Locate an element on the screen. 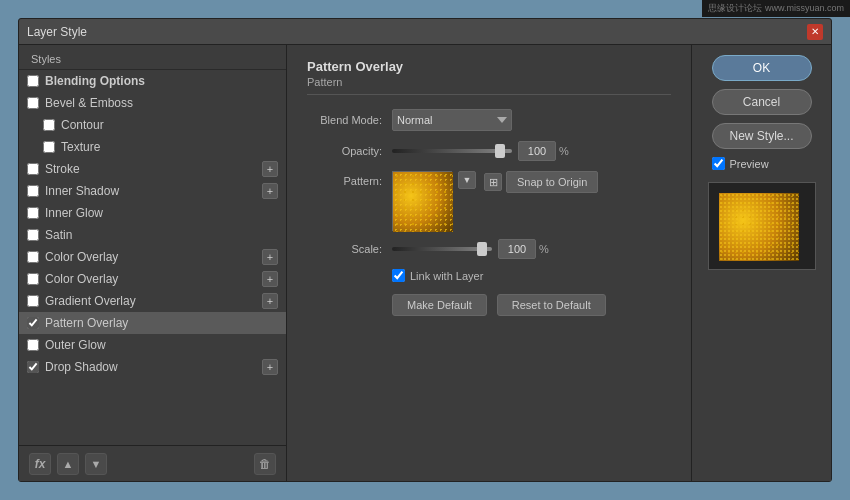 Image resolution: width=850 pixels, height=500 pixels. bevel-emboss-label: Bevel & Emboss is located at coordinates (162, 103).